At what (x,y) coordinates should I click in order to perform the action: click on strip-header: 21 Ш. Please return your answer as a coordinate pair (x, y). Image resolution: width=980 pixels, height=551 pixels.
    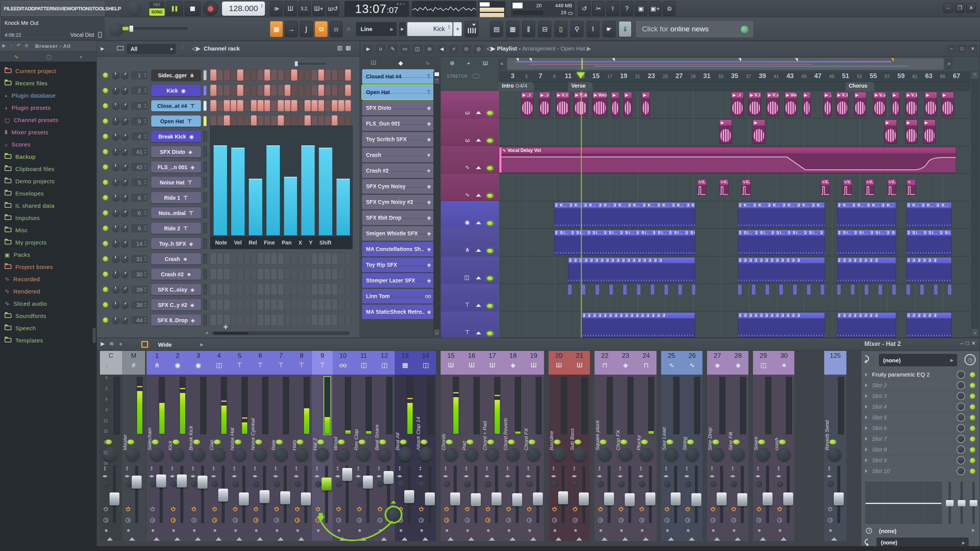
    Looking at the image, I should click on (580, 363).